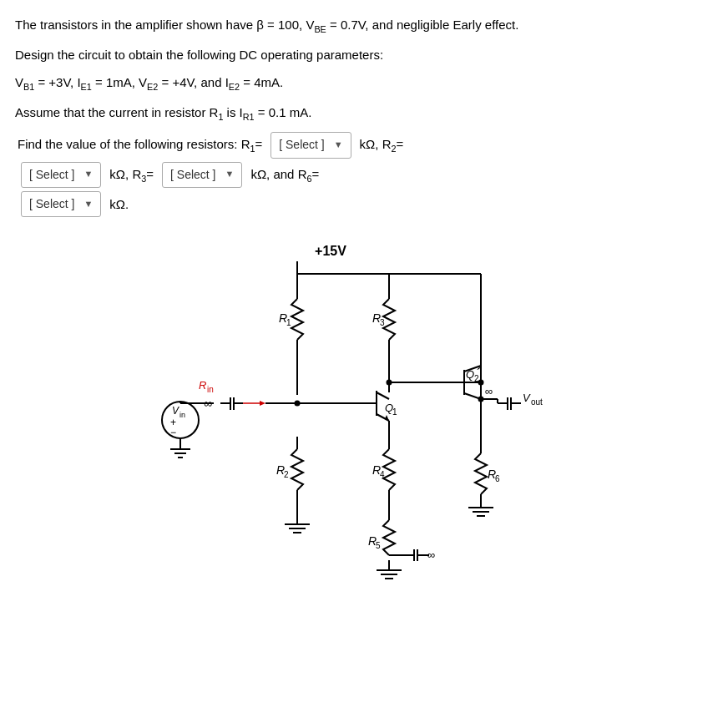 Image resolution: width=728 pixels, height=723 pixels. I want to click on vout-label: V, so click(527, 397).